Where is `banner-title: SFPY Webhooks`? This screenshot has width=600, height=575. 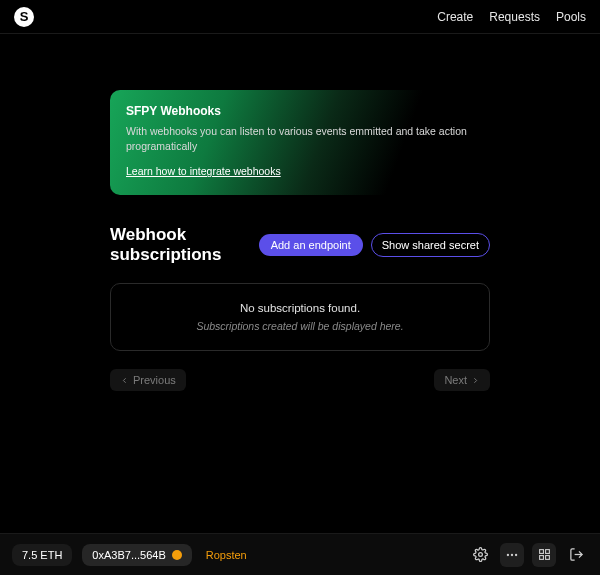
banner-title: SFPY Webhooks is located at coordinates (300, 111).